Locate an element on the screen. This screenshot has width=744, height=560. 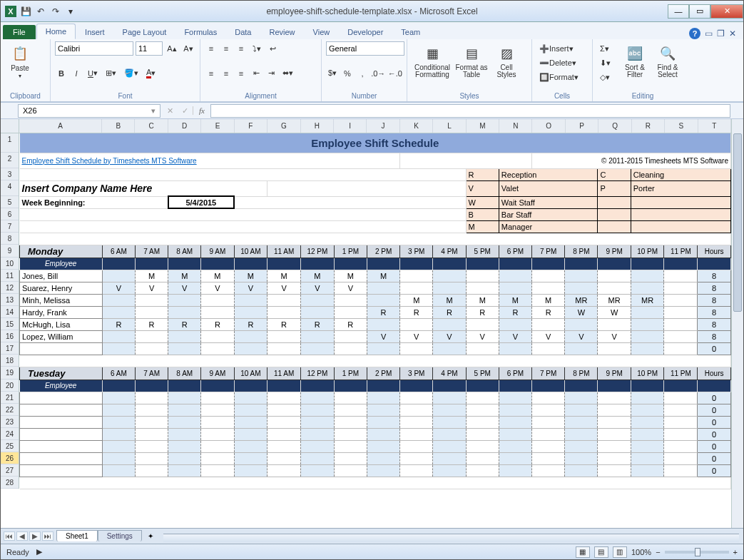
zoom-level: 100% is located at coordinates (641, 552).